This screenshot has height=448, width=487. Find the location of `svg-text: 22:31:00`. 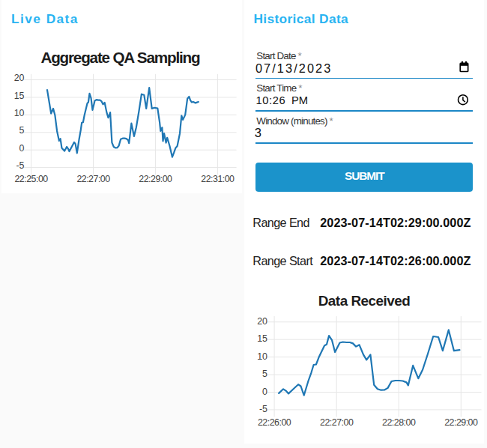

svg-text: 22:31:00 is located at coordinates (217, 179).